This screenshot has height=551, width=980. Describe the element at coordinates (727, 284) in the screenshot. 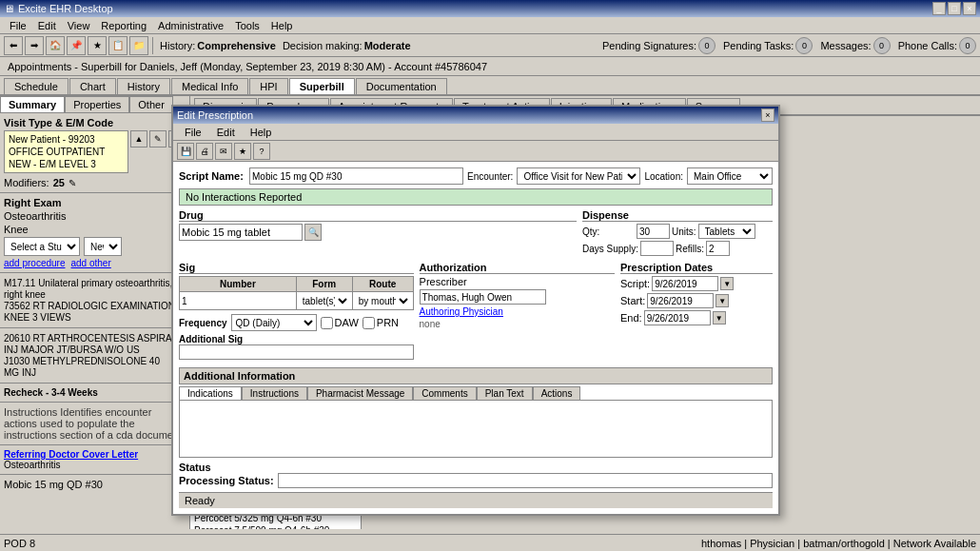

I see `script-date-btn: ▼` at that location.